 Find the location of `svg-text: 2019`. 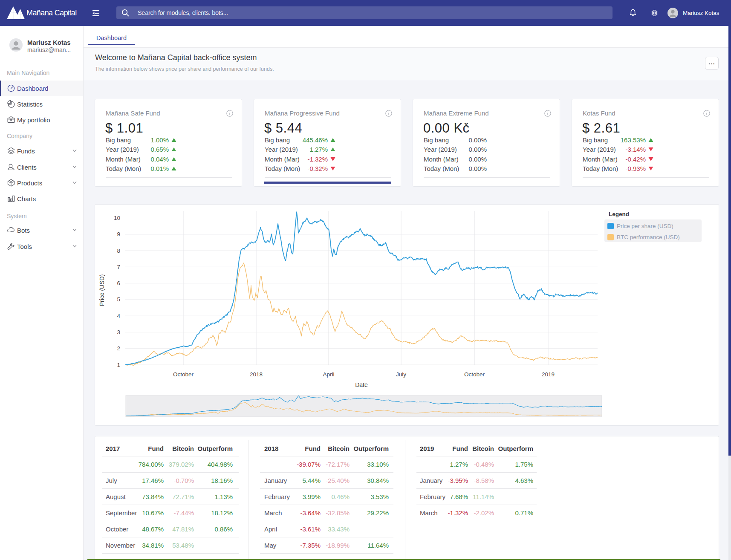

svg-text: 2019 is located at coordinates (548, 374).